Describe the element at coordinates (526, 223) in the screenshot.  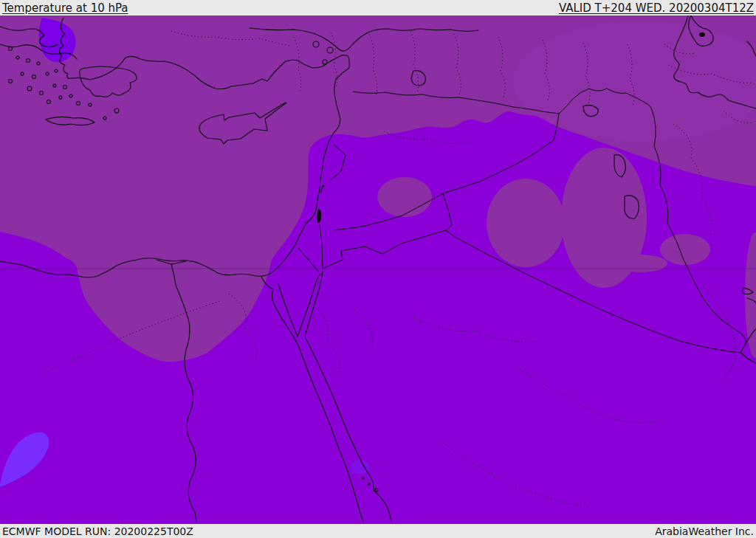
I see `temp-shade-blob-iraq` at that location.